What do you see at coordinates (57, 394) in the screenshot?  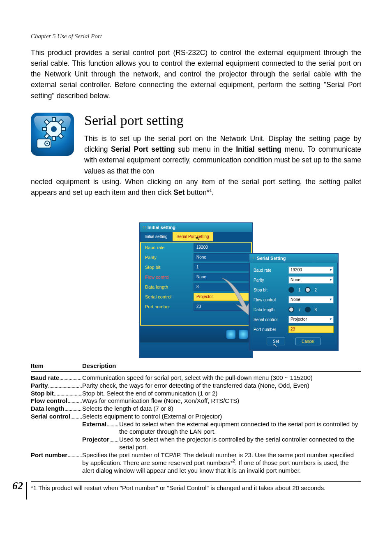 I see `item-stopbit: Stop bit` at bounding box center [57, 394].